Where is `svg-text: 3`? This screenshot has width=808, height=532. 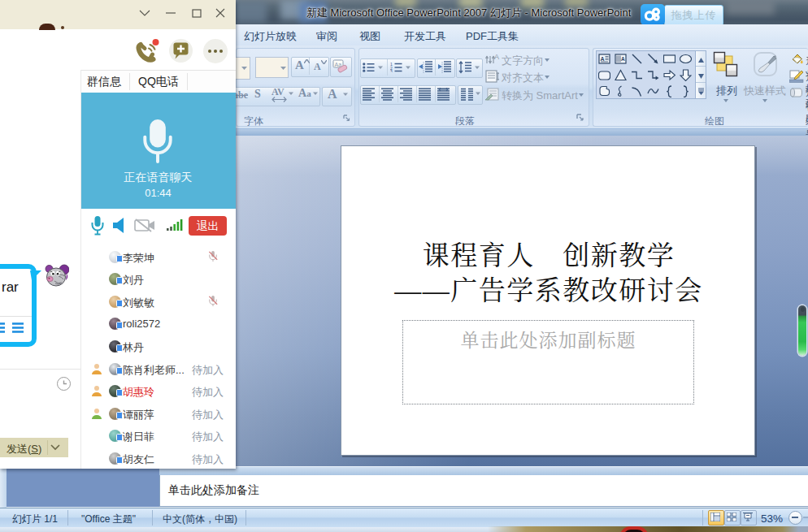
svg-text: 3 is located at coordinates (392, 71).